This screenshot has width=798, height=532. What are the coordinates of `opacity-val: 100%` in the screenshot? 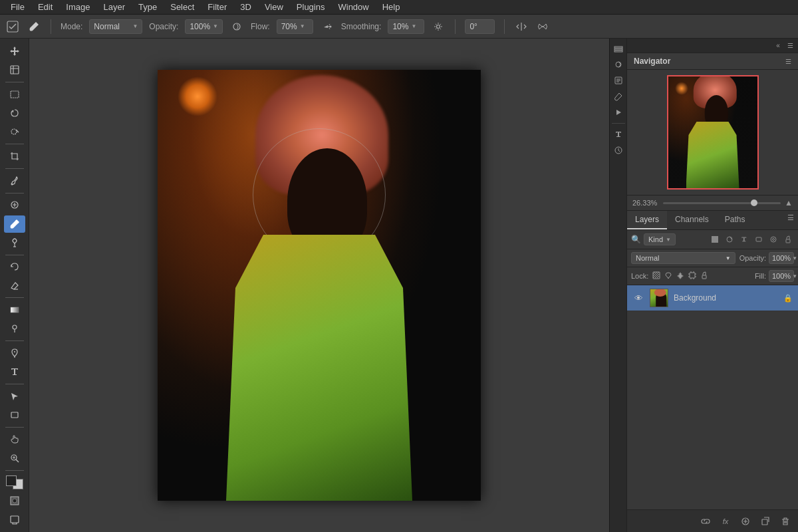 It's located at (781, 258).